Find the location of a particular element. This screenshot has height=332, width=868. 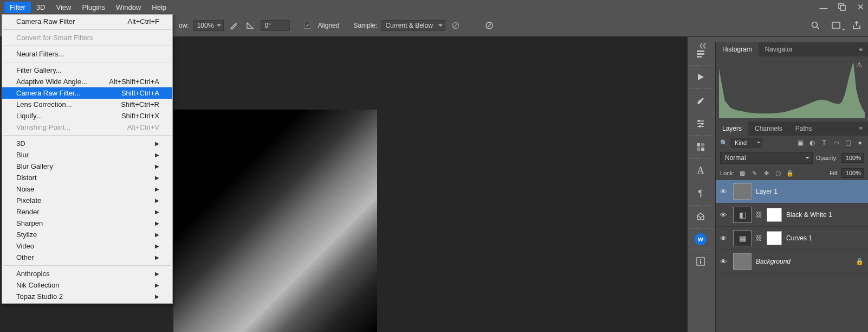

share-icon is located at coordinates (857, 25).